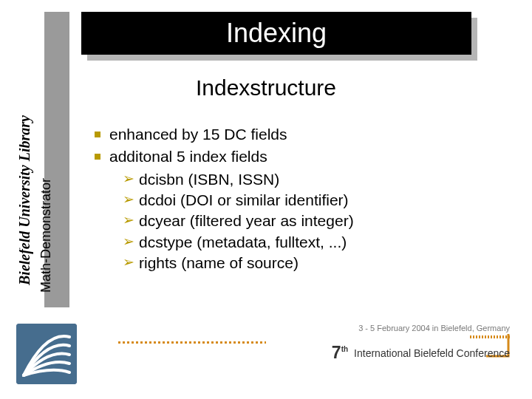 The height and width of the screenshot is (399, 532). What do you see at coordinates (47, 354) in the screenshot?
I see `institution-logo` at bounding box center [47, 354].